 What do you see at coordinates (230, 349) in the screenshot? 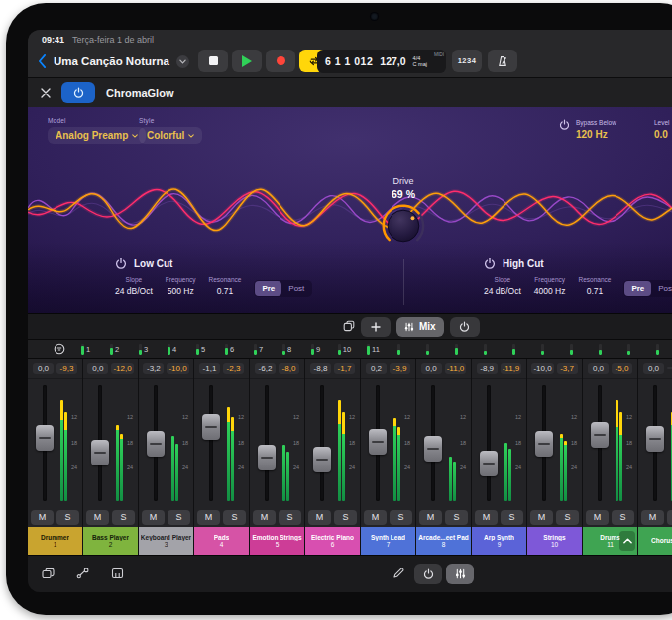
I see `track-ribbon-badge: 6` at bounding box center [230, 349].